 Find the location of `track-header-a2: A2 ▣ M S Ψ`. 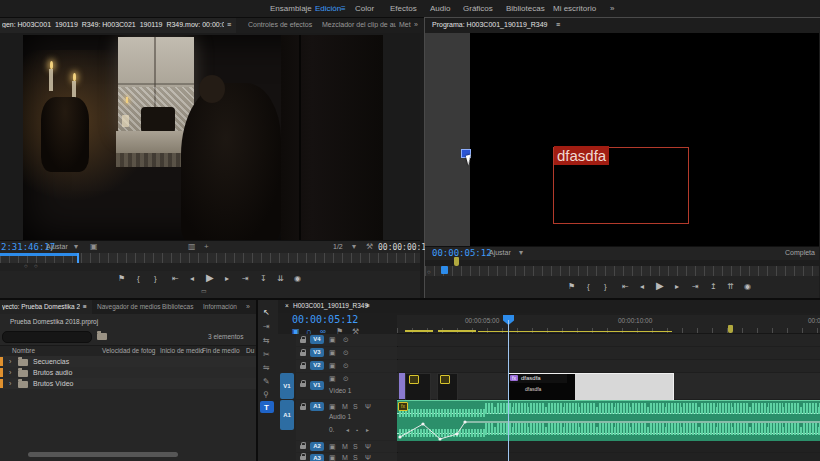

track-header-a2: A2 ▣ M S Ψ is located at coordinates (346, 446).